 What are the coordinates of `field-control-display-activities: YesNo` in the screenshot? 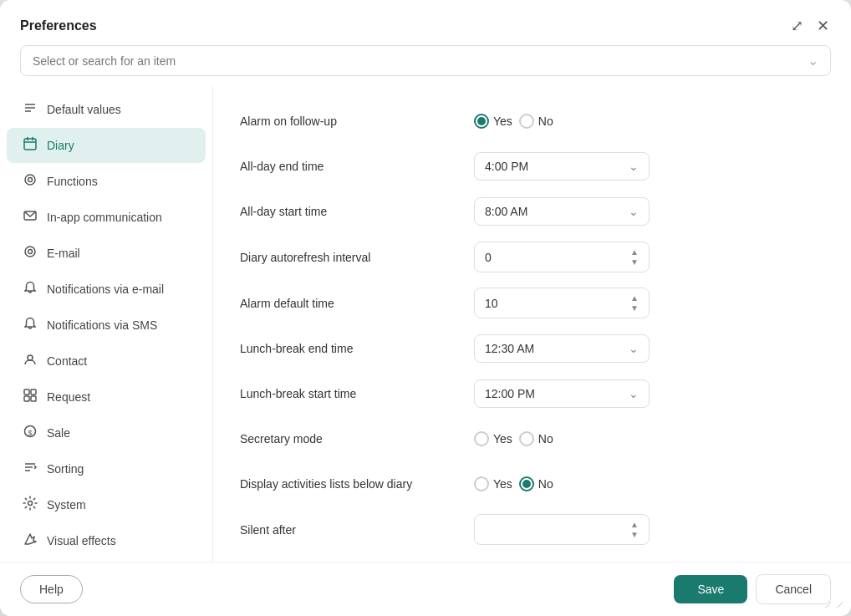 It's located at (649, 484).